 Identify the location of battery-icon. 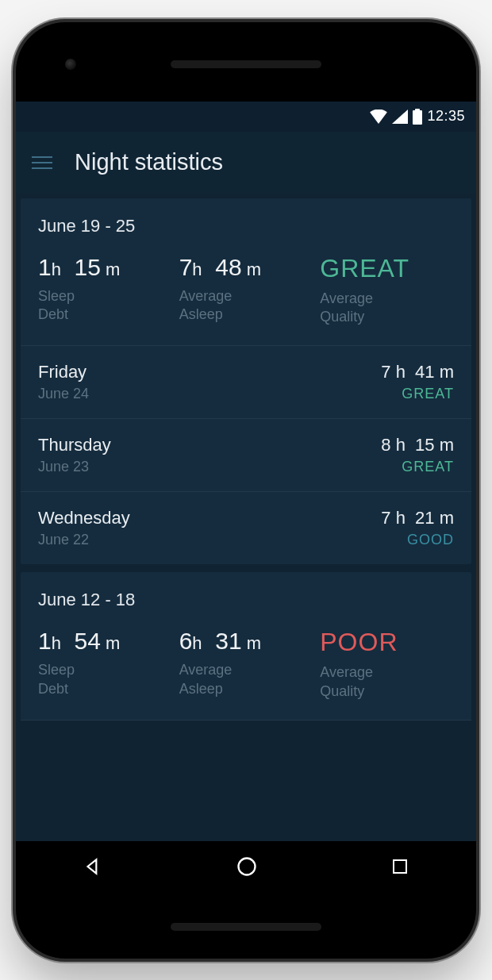
(417, 117).